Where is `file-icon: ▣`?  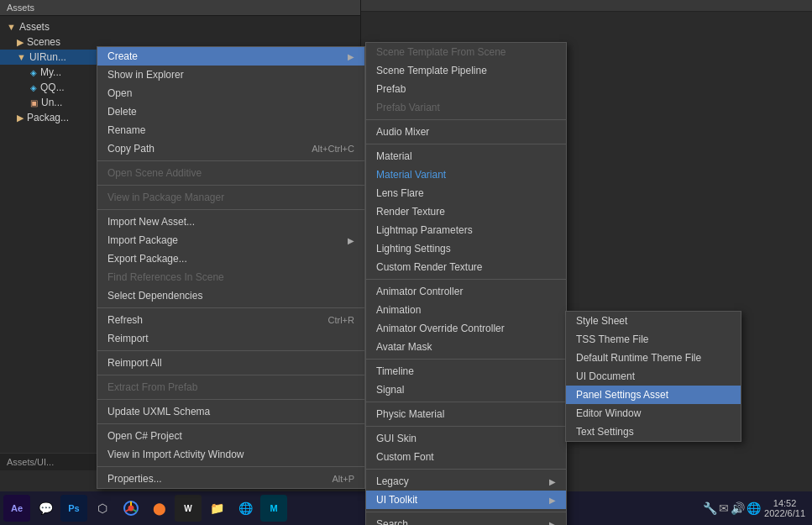 file-icon: ▣ is located at coordinates (34, 102).